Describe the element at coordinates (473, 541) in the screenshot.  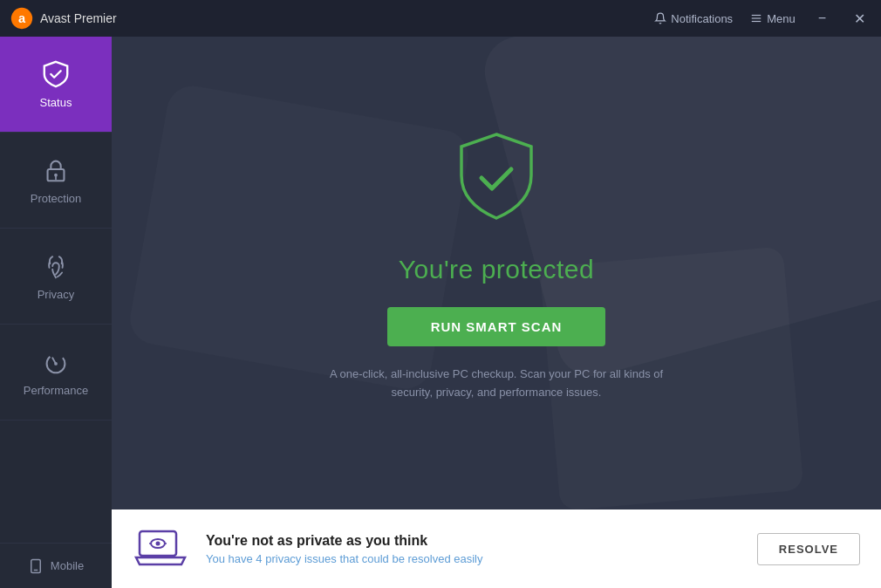
I see `bottom-bar-title: You're not as private as you think` at that location.